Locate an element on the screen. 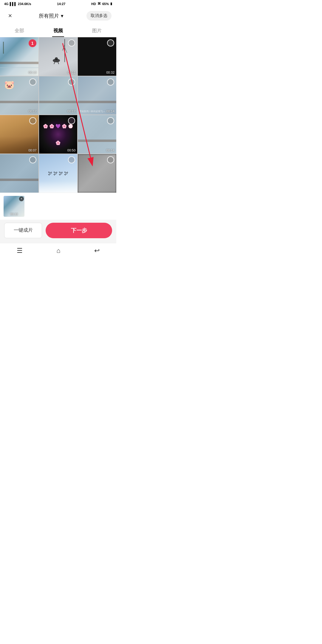 This screenshot has width=322, height=644. hd-label: HD is located at coordinates (94, 4).